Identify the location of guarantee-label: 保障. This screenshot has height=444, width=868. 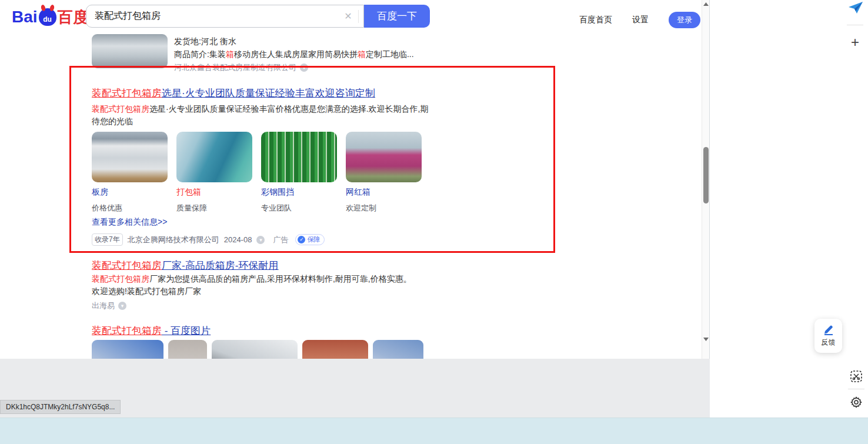
(313, 240).